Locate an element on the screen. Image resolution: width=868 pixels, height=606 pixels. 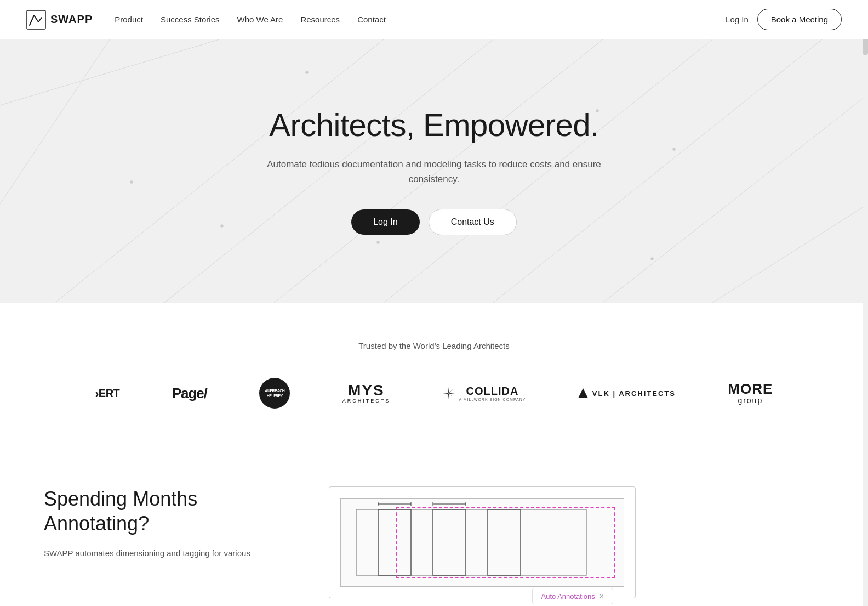
annotating-title: Spending Months Annotating? is located at coordinates (164, 511).